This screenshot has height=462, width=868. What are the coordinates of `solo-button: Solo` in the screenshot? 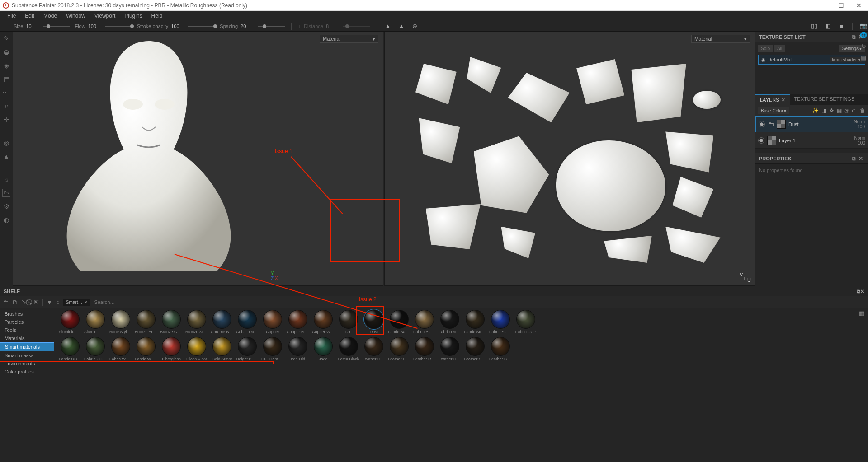 It's located at (765, 49).